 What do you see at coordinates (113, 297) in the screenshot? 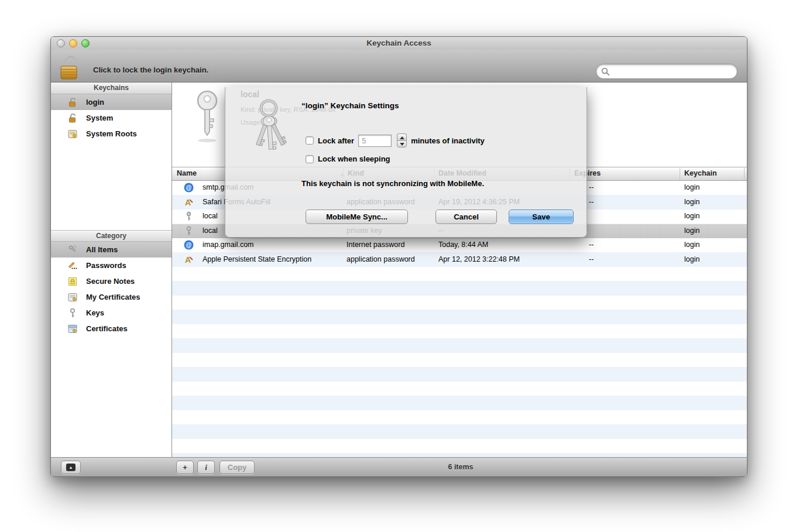
I see `sidebar-item-label: My Certificates` at bounding box center [113, 297].